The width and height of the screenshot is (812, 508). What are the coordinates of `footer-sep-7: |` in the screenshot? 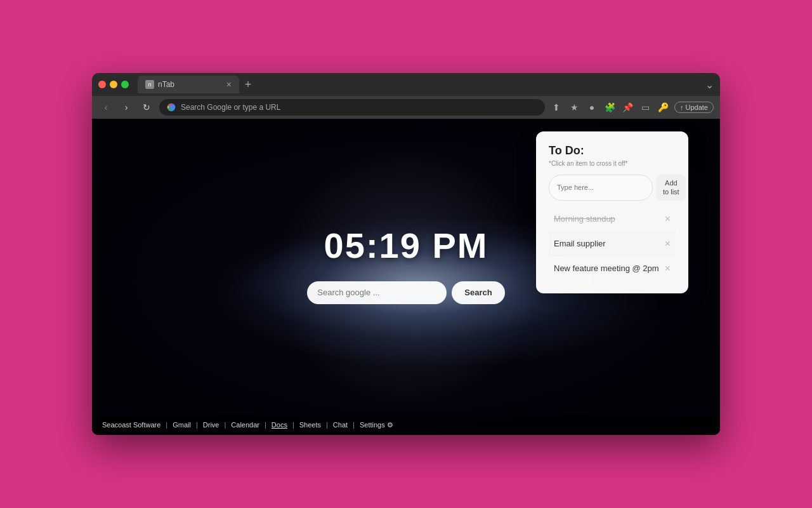 It's located at (354, 425).